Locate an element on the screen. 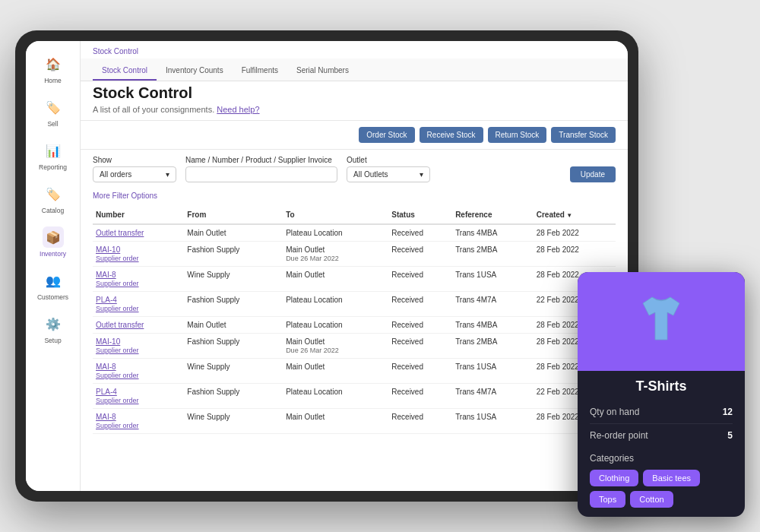  sidebar-item-home: 🏠 Home is located at coordinates (53, 68).